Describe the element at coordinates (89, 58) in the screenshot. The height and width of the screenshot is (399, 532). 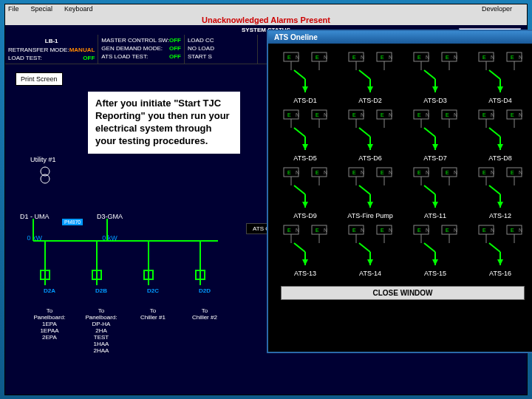
I see `loadtest-val: OFF` at that location.